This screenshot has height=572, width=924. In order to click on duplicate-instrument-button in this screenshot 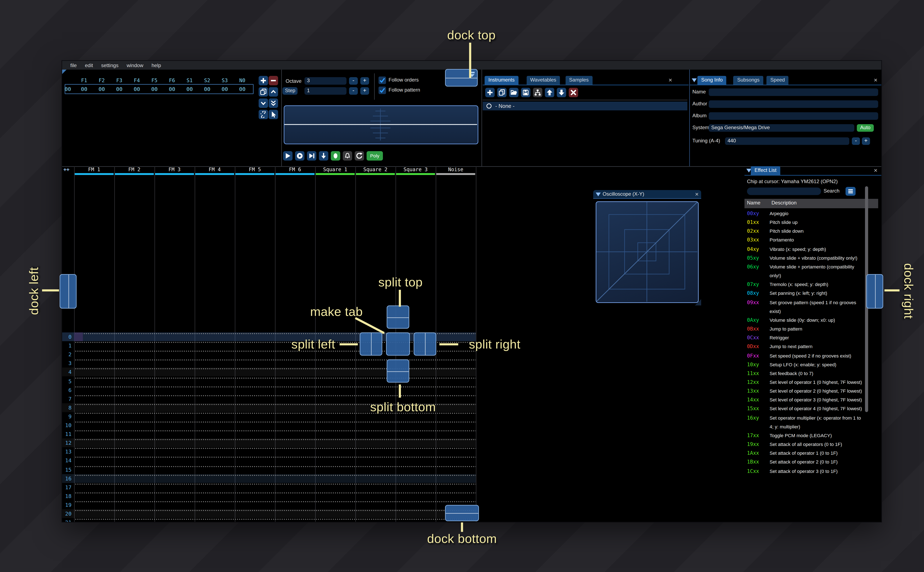, I will do `click(502, 92)`.